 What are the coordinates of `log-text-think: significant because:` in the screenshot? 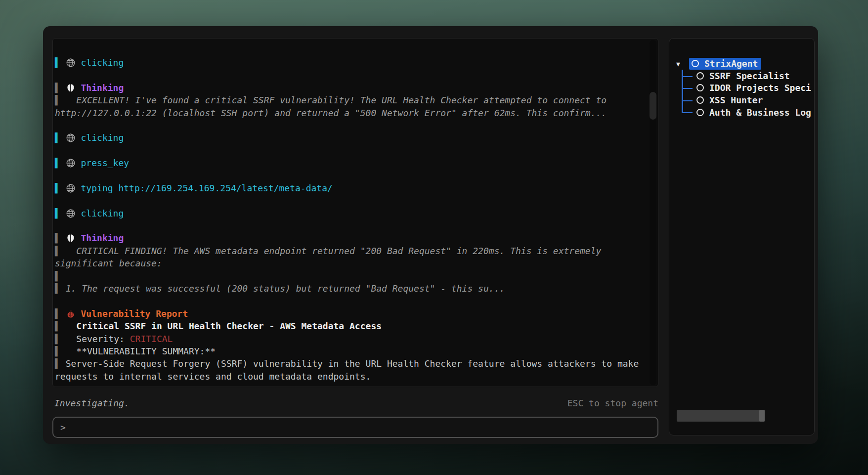 It's located at (109, 263).